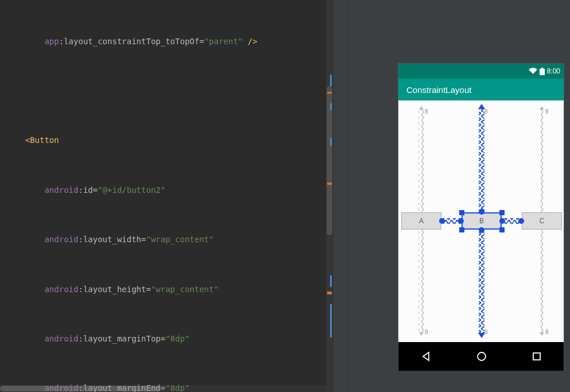  What do you see at coordinates (462, 212) in the screenshot?
I see `resize-handle-tl` at bounding box center [462, 212].